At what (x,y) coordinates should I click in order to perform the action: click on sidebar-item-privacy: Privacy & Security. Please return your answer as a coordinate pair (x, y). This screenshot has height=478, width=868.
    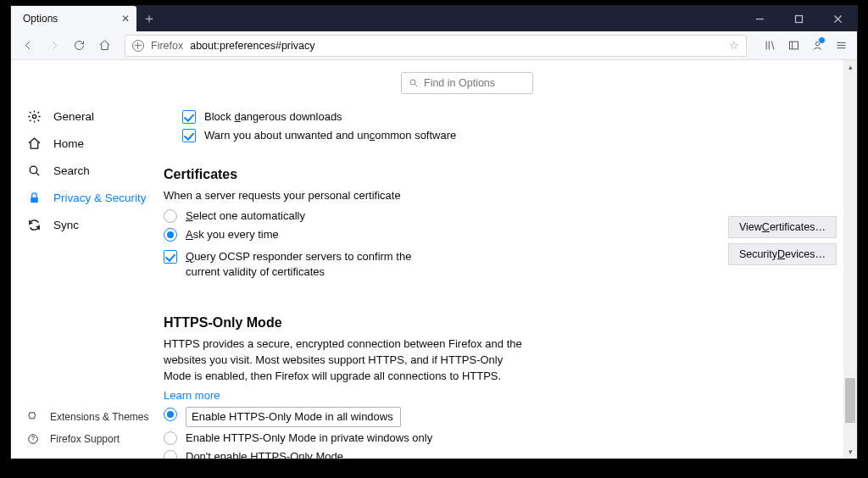
    Looking at the image, I should click on (95, 197).